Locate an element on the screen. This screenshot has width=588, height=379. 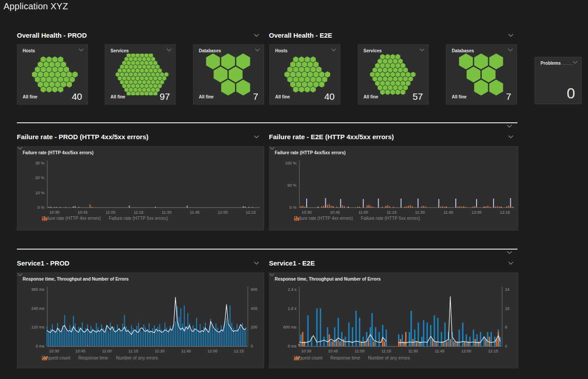
section-heading-service-prod: Service1 - PROD is located at coordinates (140, 264).